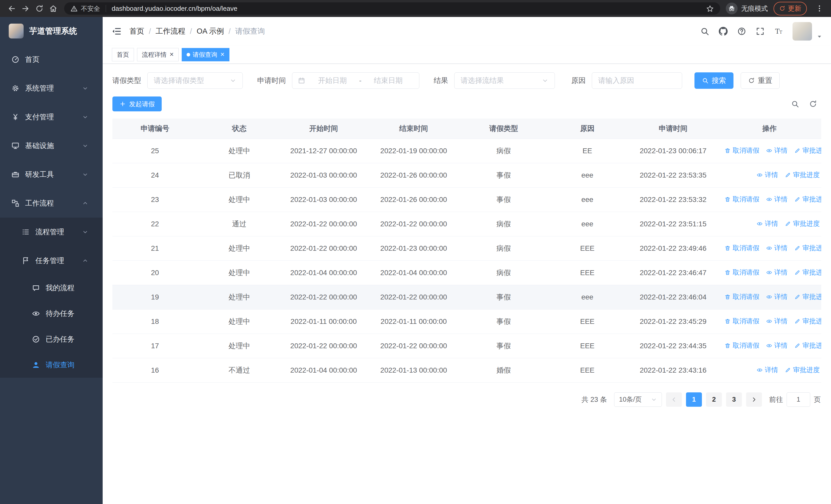 Image resolution: width=831 pixels, height=504 pixels. I want to click on sidebar-collapse-icon, so click(117, 31).